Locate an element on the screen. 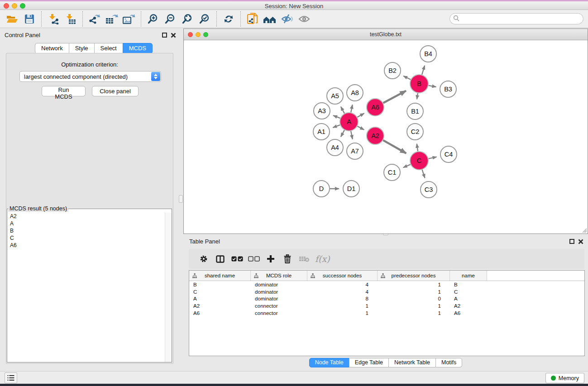 The height and width of the screenshot is (386, 588). tab-style: Style is located at coordinates (81, 48).